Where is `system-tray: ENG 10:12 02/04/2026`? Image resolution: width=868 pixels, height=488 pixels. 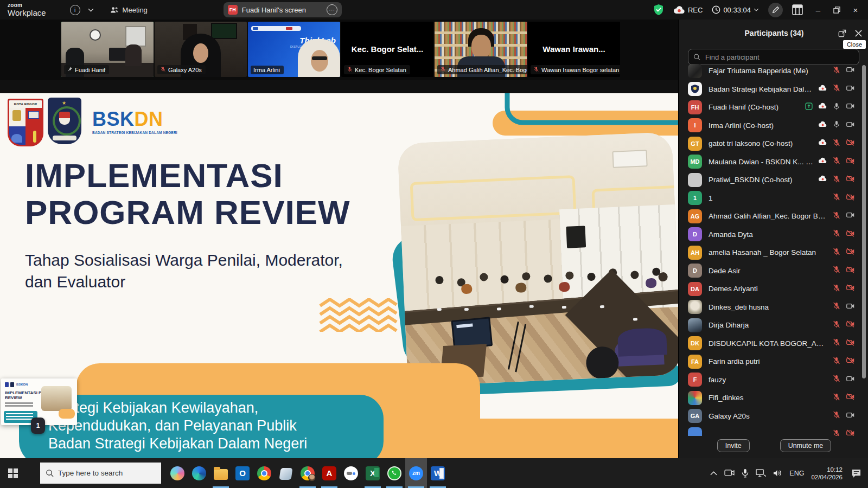 system-tray: ENG 10:12 02/04/2026 is located at coordinates (787, 473).